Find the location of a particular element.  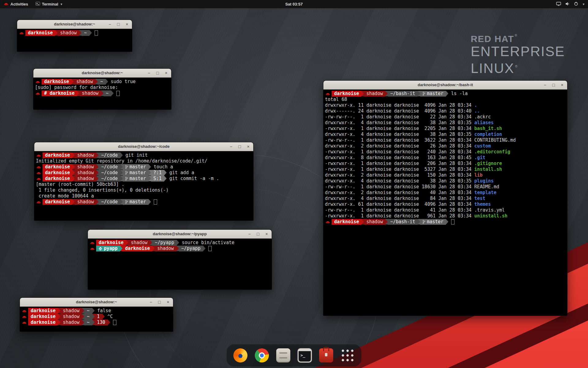

dock-item-terminal is located at coordinates (305, 355).